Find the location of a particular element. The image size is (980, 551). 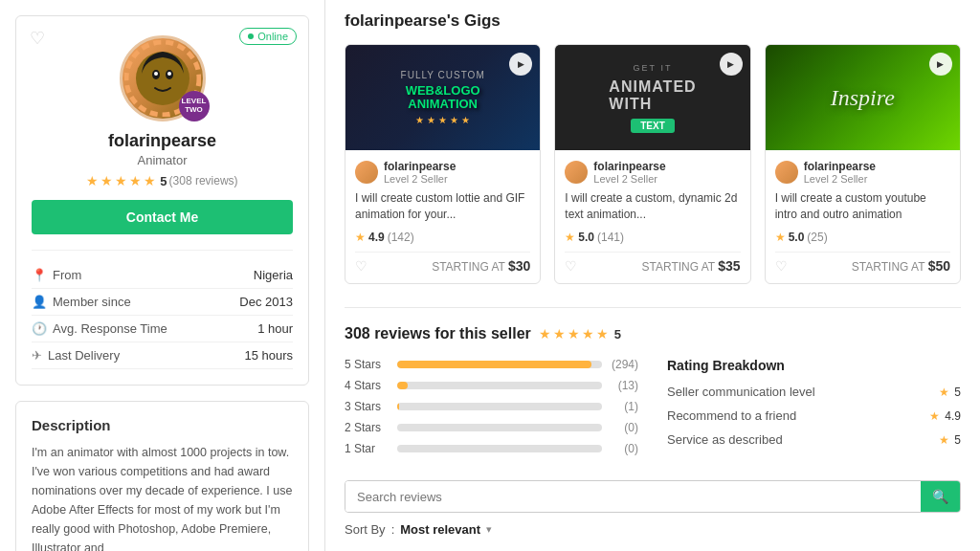

online-badge: Online is located at coordinates (268, 36).